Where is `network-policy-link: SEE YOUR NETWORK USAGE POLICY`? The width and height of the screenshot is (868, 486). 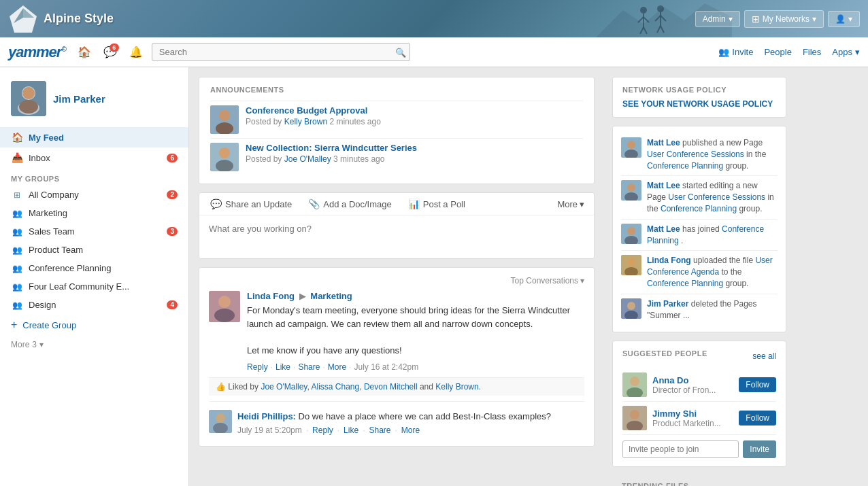
network-policy-link: SEE YOUR NETWORK USAGE POLICY is located at coordinates (699, 104).